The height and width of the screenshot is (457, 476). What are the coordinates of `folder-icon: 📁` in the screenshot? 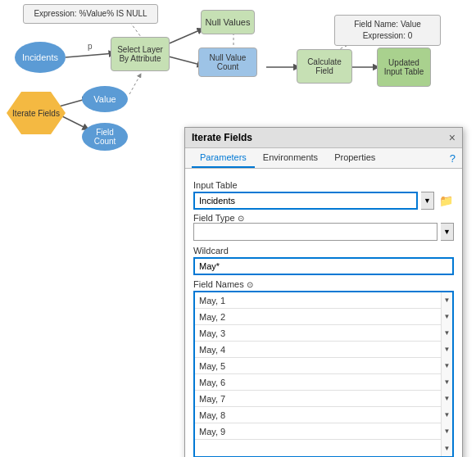 It's located at (446, 201).